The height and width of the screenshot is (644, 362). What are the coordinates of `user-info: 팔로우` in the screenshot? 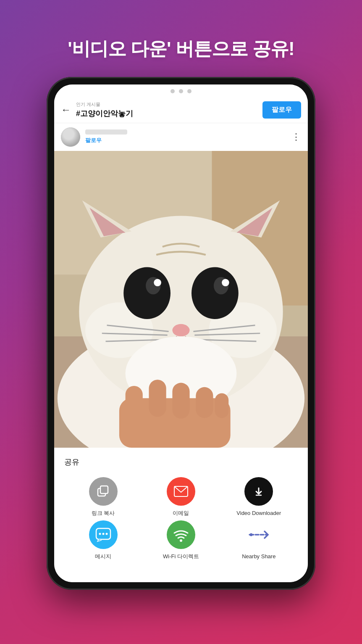 It's located at (94, 137).